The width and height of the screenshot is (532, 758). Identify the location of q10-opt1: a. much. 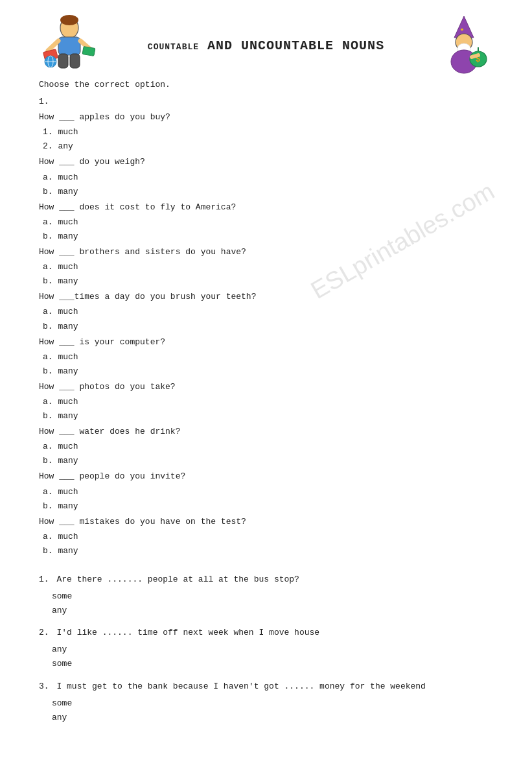
(268, 537).